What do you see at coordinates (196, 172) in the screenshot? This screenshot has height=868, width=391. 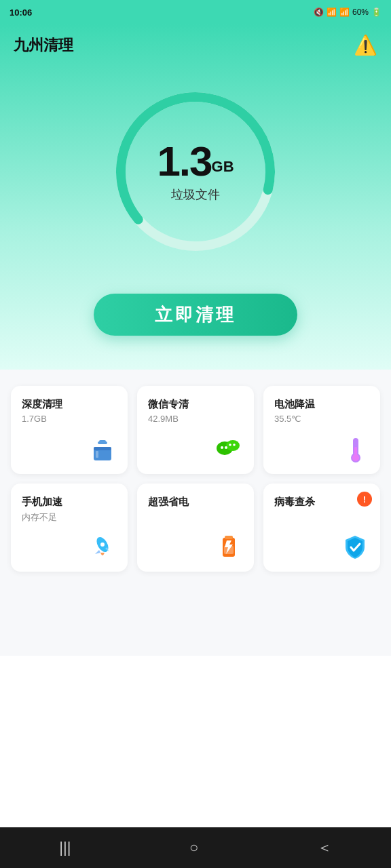 I see `gauge-container: 1.3GB 垃圾文件` at bounding box center [196, 172].